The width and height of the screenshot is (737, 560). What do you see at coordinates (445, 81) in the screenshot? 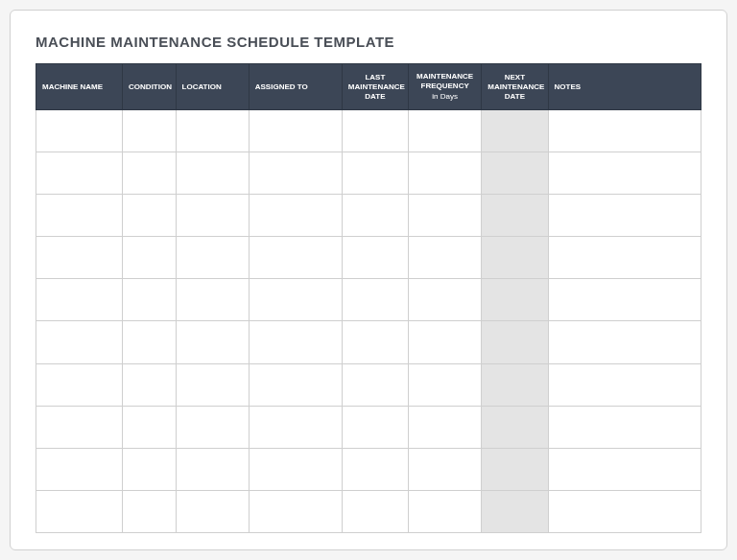
I see `col-header-maintenance-frequency-main: MAINTENANCE FREQUENCY` at bounding box center [445, 81].